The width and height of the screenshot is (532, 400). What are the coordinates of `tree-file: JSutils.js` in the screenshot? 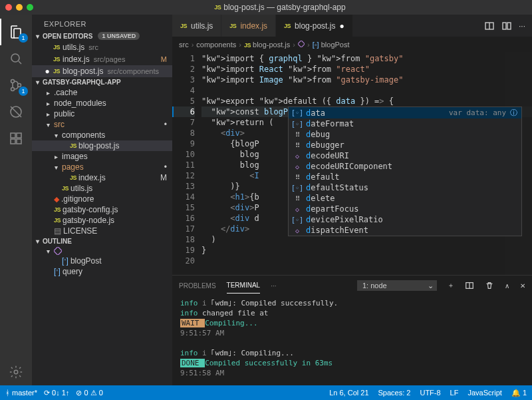 It's located at (102, 188).